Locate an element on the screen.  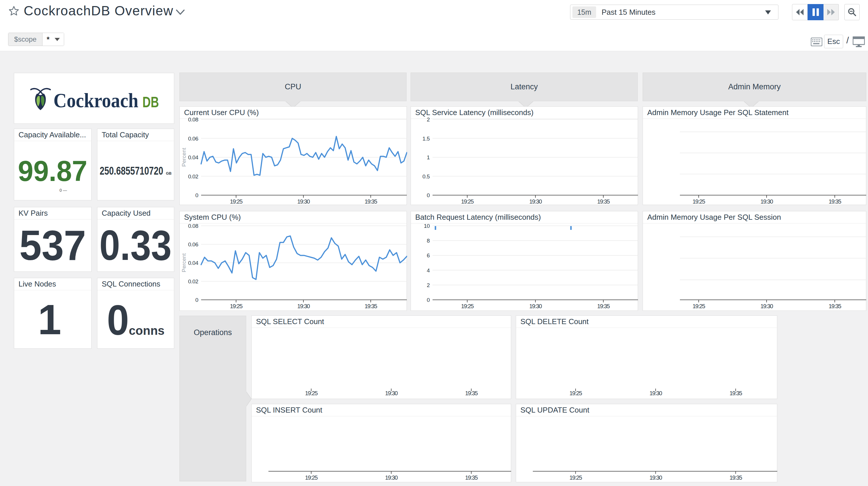
svg-text: 0.5 is located at coordinates (426, 176).